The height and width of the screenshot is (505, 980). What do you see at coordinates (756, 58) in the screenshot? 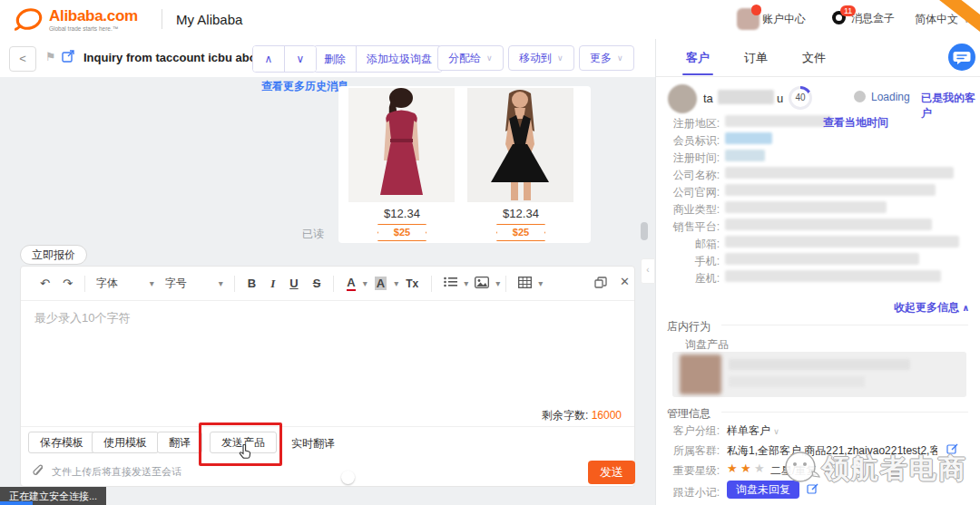
I see `tab-orders: 订单` at bounding box center [756, 58].